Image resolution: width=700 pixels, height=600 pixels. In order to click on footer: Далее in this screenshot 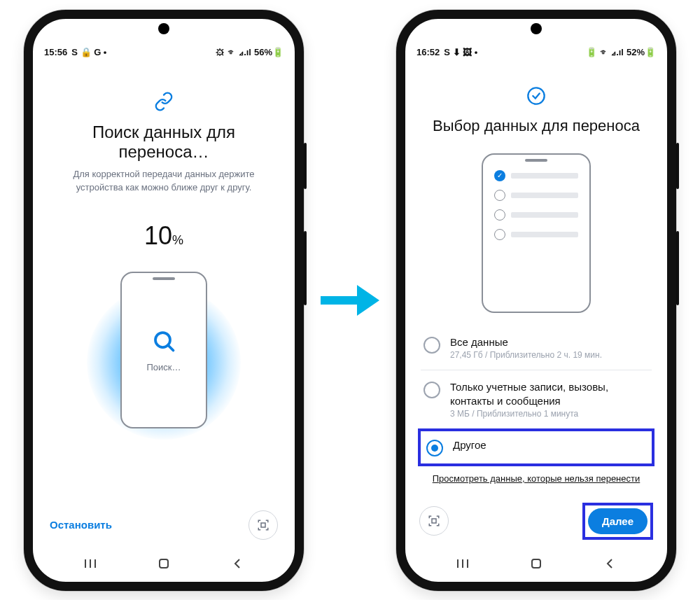, I will do `click(536, 526)`.